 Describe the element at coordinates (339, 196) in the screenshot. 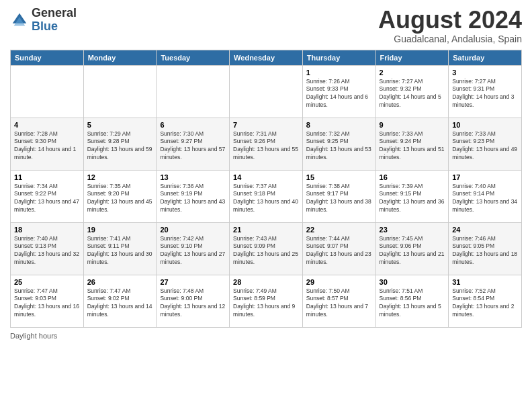

I see `calendar-cell: 15Sunrise: 7:38 AMSunset: 9:17 PMDayligh…` at that location.